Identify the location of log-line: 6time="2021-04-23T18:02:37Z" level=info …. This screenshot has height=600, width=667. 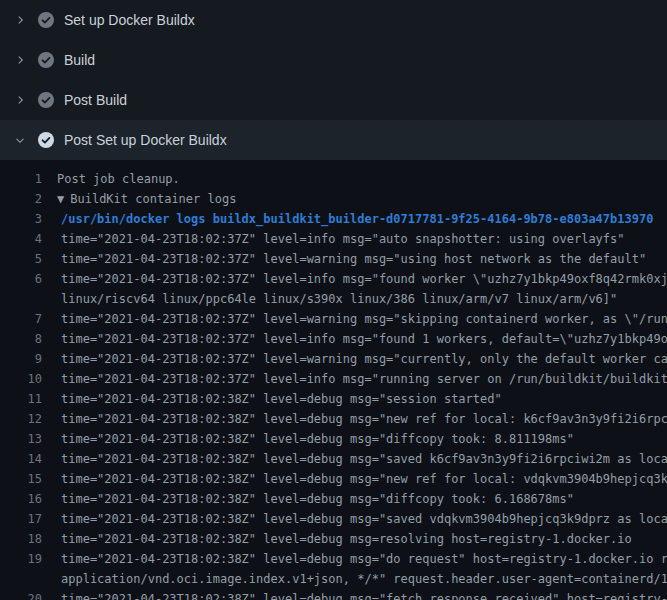
(334, 279).